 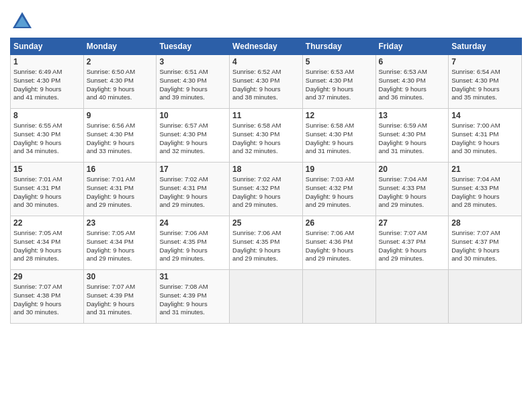 I want to click on day-number: 12, so click(x=339, y=116).